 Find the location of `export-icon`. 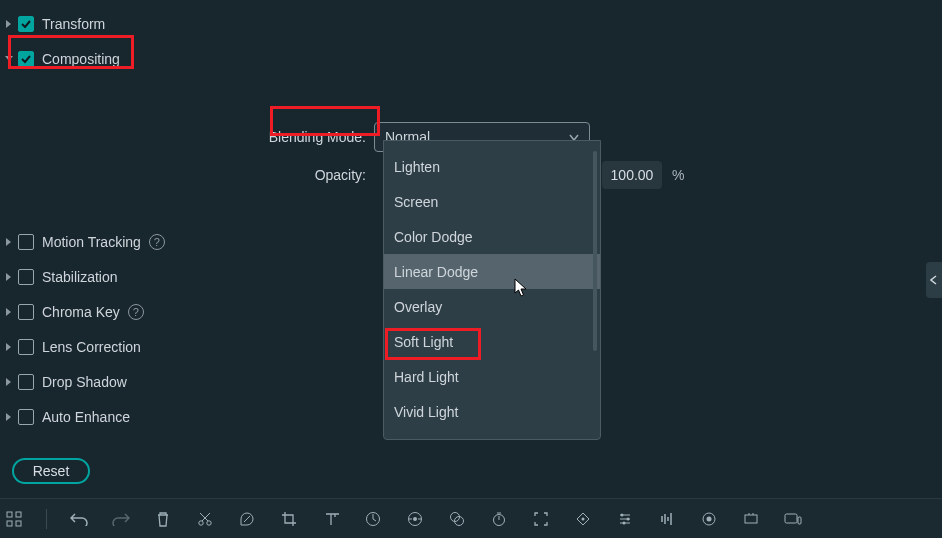

export-icon is located at coordinates (751, 519).